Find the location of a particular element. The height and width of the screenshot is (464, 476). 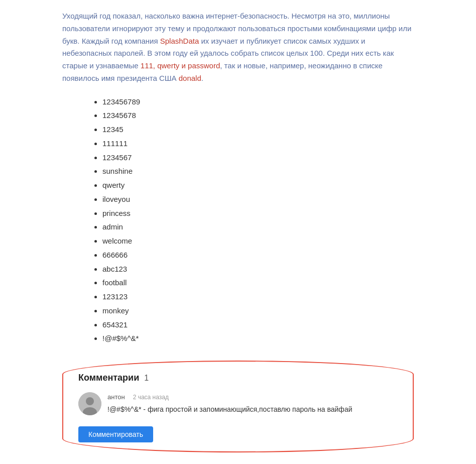

avatar is located at coordinates (90, 404).